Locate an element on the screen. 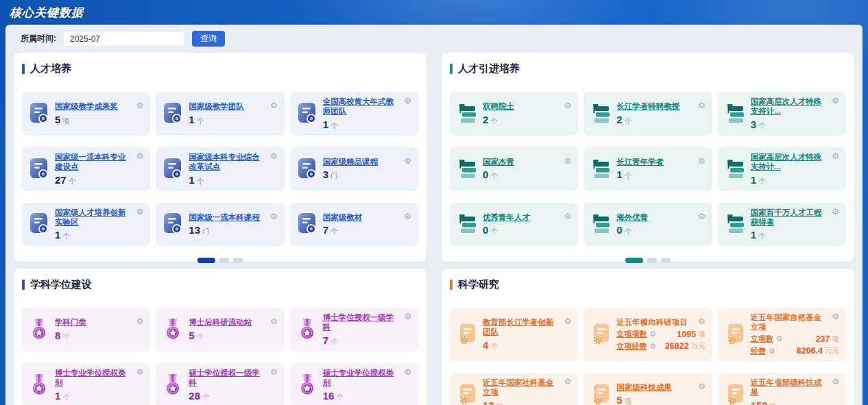  card-body: 优秀青年人才⚙0个 is located at coordinates (527, 225).